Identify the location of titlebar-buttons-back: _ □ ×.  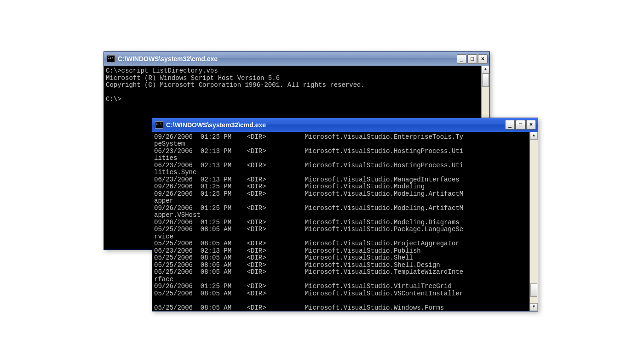
(472, 59).